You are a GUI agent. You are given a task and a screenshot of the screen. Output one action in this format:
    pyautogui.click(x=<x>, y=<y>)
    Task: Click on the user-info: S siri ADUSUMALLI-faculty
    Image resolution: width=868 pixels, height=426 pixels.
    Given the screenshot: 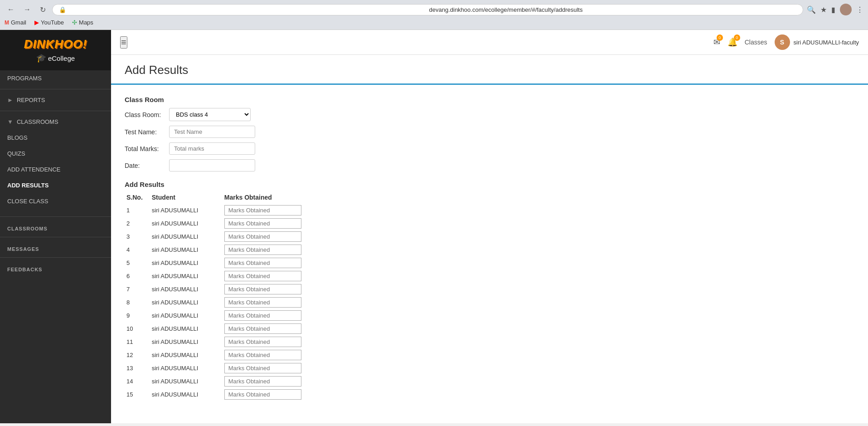 What is the action you would take?
    pyautogui.click(x=817, y=42)
    